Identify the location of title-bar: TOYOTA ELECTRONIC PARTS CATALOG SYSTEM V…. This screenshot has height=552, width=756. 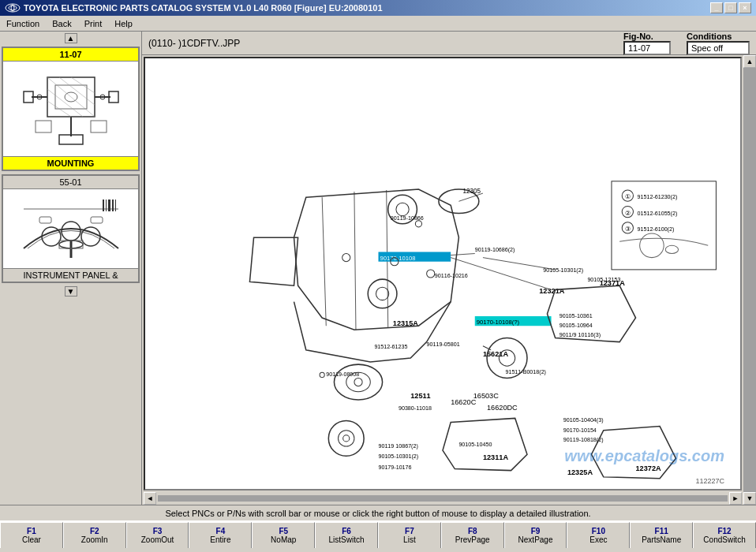
(378, 8).